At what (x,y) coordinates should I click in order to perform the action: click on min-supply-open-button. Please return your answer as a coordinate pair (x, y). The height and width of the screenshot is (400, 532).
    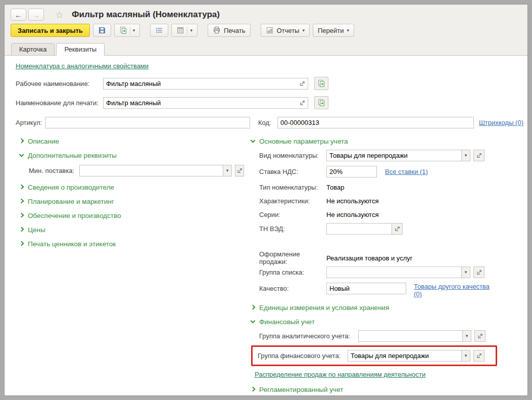
    Looking at the image, I should click on (239, 171).